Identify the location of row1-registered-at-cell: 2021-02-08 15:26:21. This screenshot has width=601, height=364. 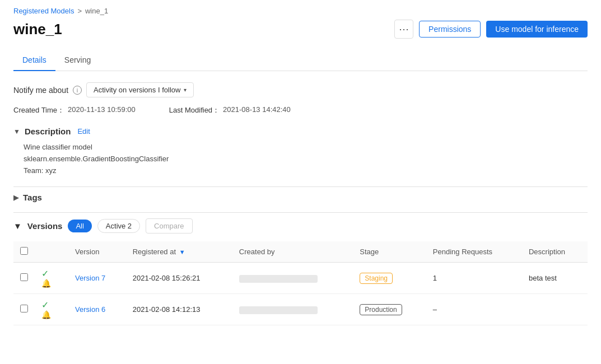
(179, 278).